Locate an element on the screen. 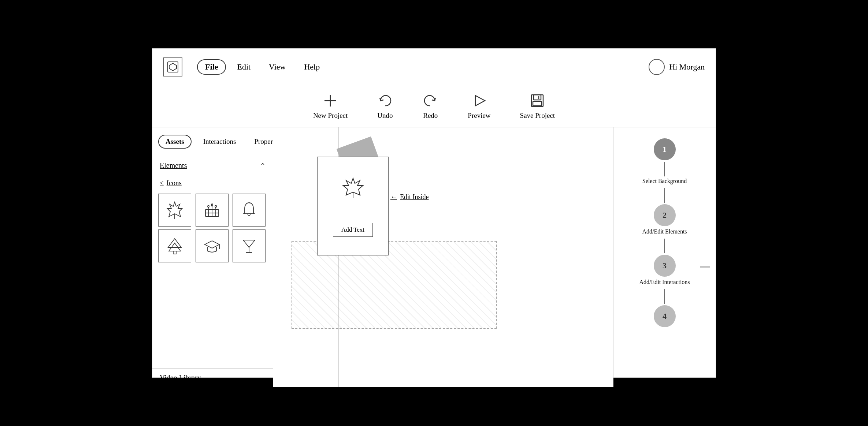 The width and height of the screenshot is (868, 426). left-panel: Assets Interactions Properties Elements … is located at coordinates (213, 257).